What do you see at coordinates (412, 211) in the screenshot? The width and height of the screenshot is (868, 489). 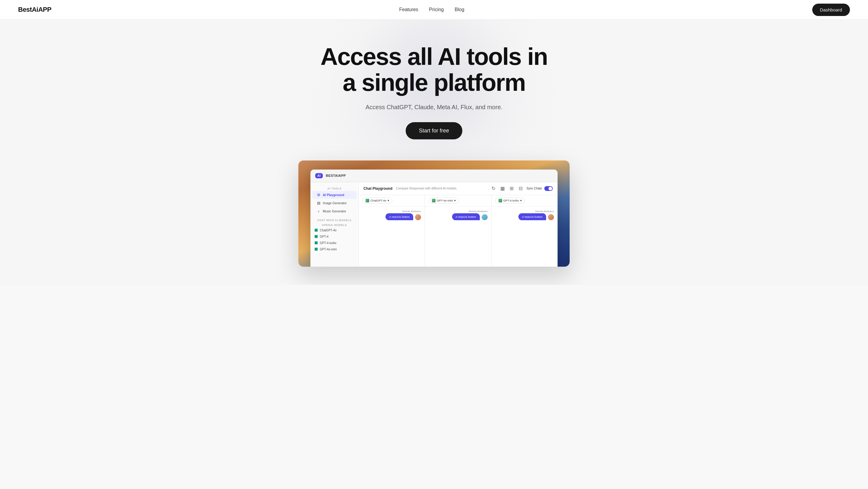 I see `user-name-1: Abdulla Ababakre` at bounding box center [412, 211].